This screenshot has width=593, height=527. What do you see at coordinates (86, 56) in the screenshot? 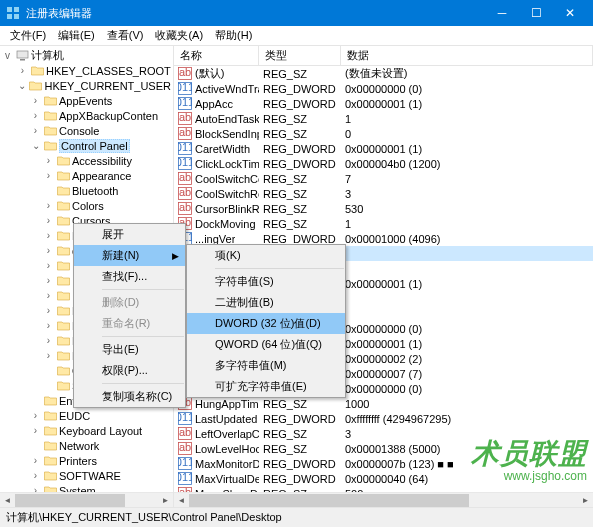
I see `tree-root: v 计算机` at bounding box center [86, 56].